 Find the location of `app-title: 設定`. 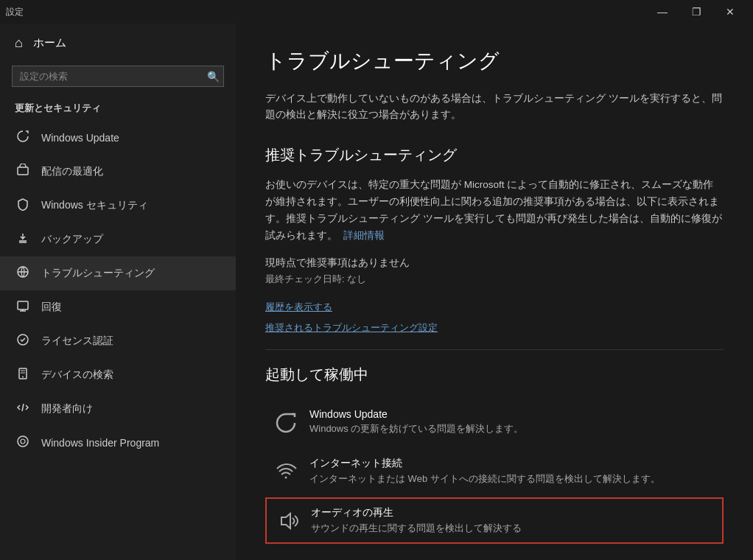

app-title: 設定 is located at coordinates (15, 12).